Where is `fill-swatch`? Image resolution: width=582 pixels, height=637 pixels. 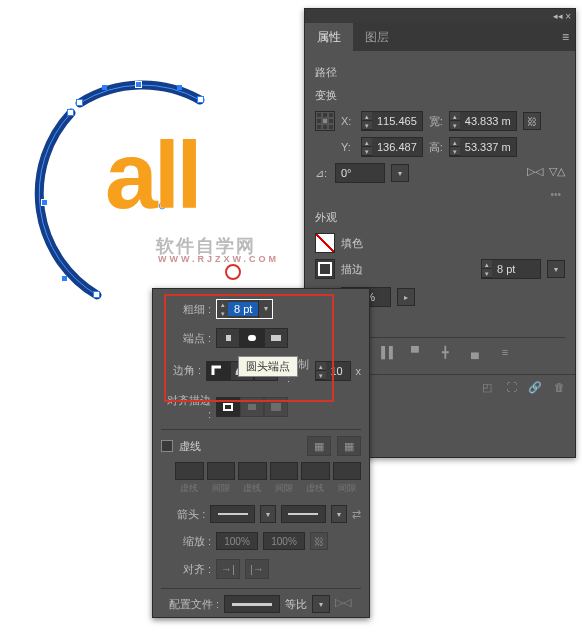 fill-swatch is located at coordinates (325, 243).